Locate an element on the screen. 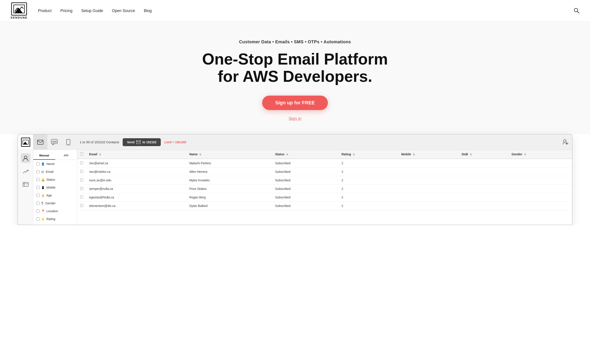  field-location-checkbox is located at coordinates (38, 211).